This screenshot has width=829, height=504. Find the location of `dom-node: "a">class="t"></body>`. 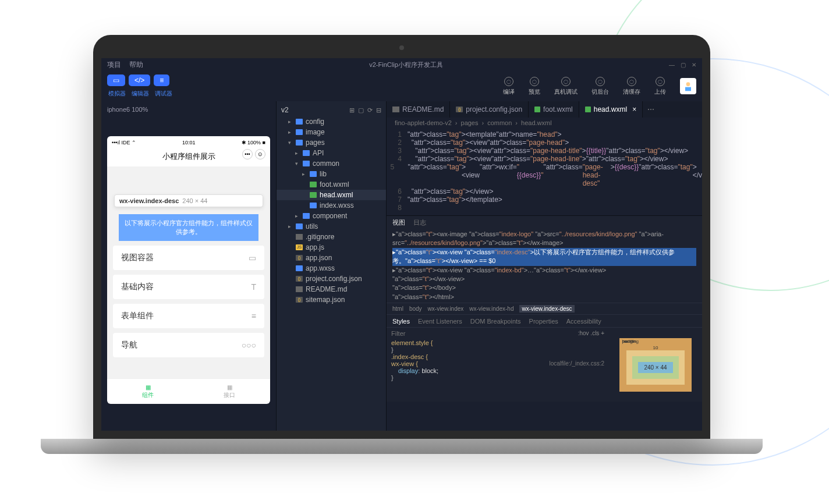

dom-node: "a">class="t"></body> is located at coordinates (544, 288).